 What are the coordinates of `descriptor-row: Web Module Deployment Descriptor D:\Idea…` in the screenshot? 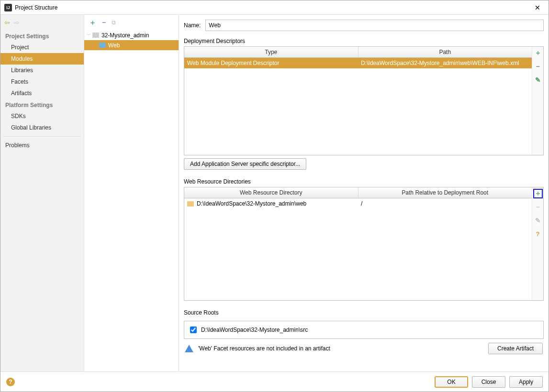 It's located at (358, 63).